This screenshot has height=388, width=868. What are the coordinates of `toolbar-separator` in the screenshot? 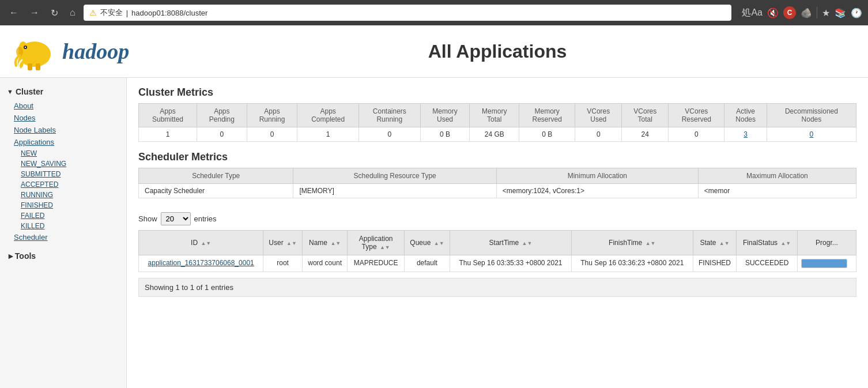 It's located at (817, 13).